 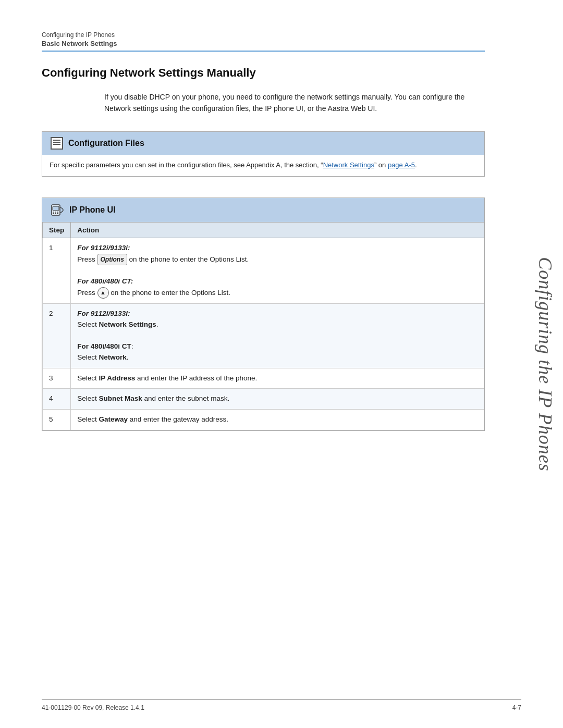 I want to click on config-body-prefix: For specific parameters you can set in t…, so click(x=187, y=165).